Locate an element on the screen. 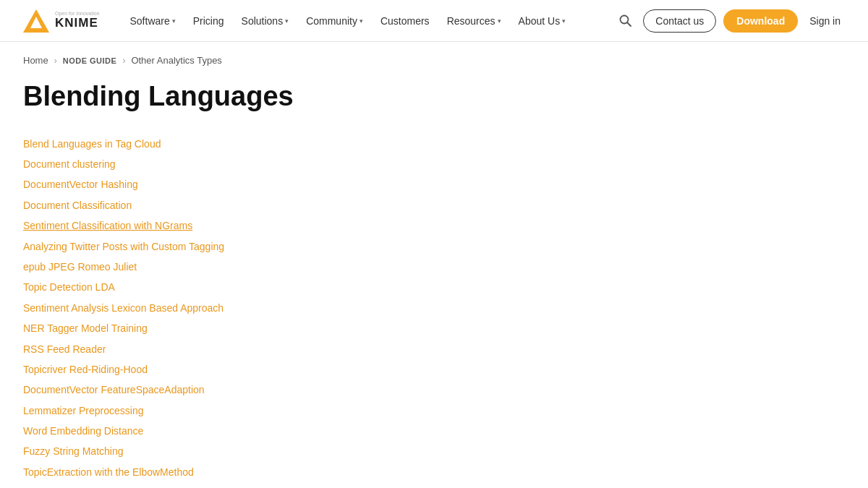 This screenshot has height=488, width=868. download-button: Download is located at coordinates (761, 21).